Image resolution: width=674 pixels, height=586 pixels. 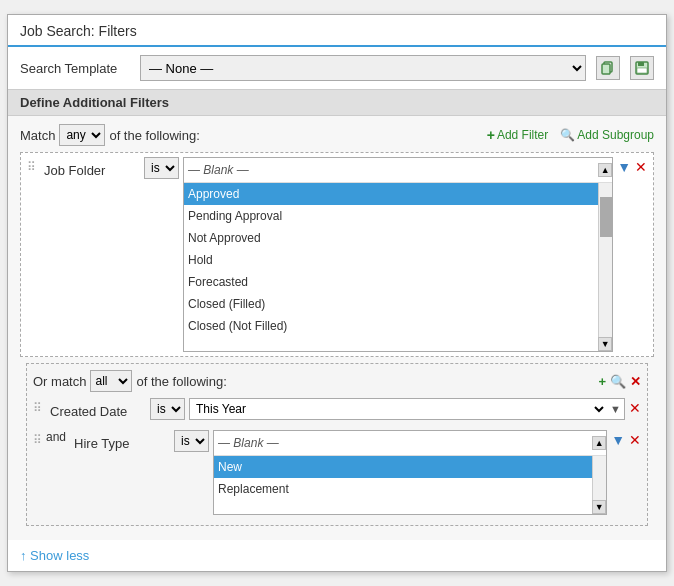 I want to click on title-bar: Job Search: Filters, so click(x=337, y=31).